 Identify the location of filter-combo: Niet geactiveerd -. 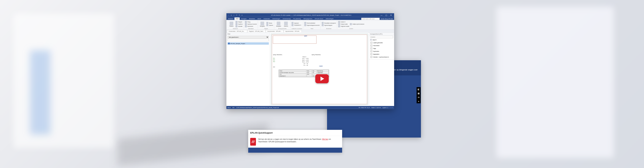
(248, 37).